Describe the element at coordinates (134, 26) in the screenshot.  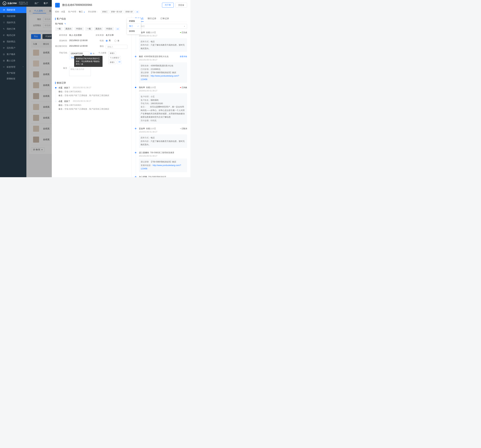
I see `manager-dropdown: 师馨薇张三✓俱保咏` at that location.